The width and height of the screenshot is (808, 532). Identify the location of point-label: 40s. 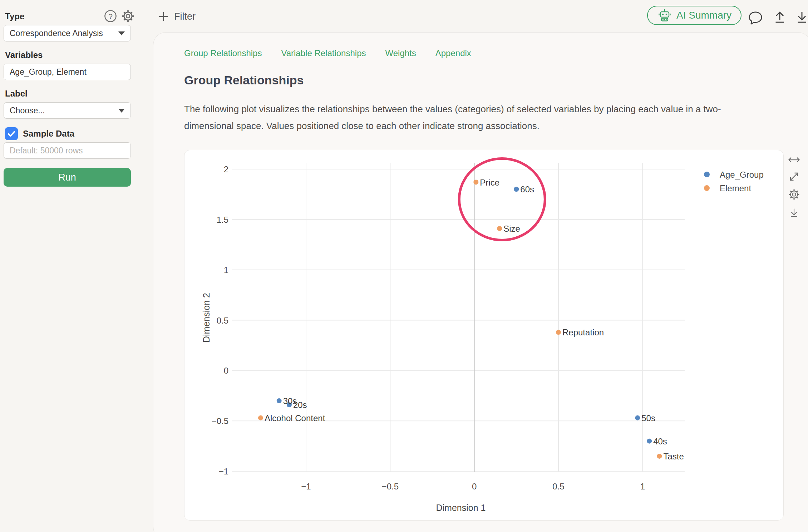
(660, 441).